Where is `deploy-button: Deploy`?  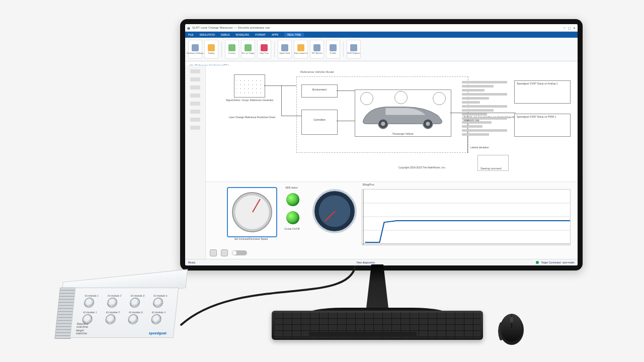 deploy-button: Deploy is located at coordinates (211, 49).